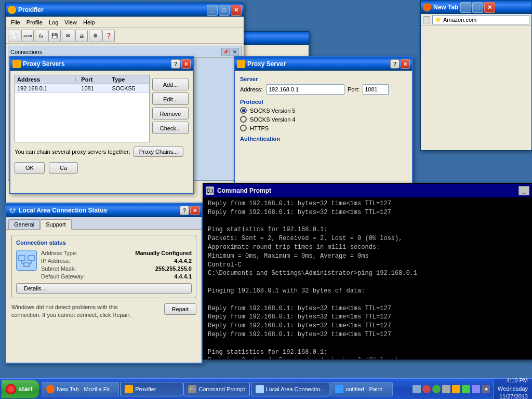 The height and width of the screenshot is (399, 532). What do you see at coordinates (34, 22) in the screenshot?
I see `menu-profile: Profile` at bounding box center [34, 22].